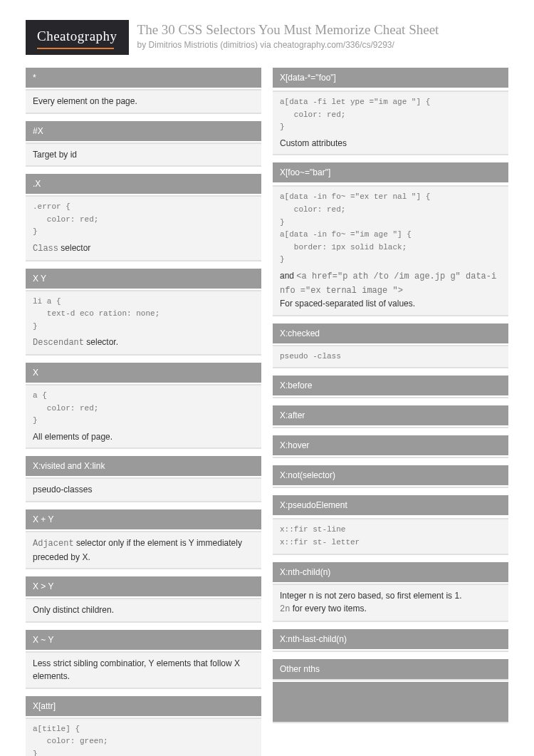  Describe the element at coordinates (144, 490) in the screenshot. I see `block-description: pseudo-classes` at that location.